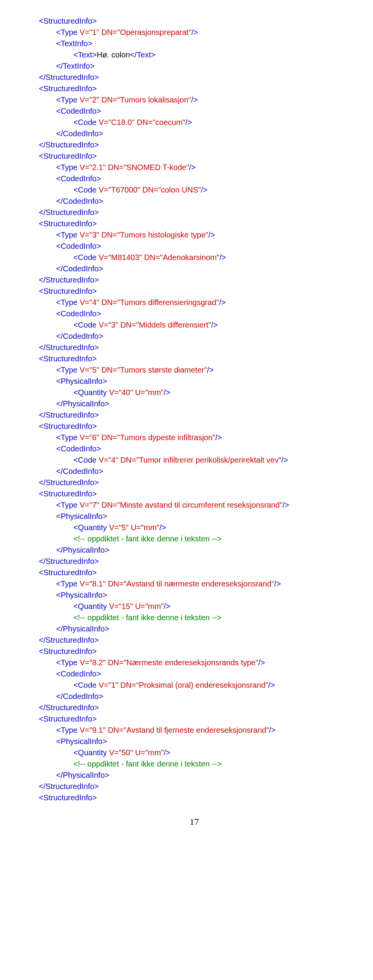 Image resolution: width=373 pixels, height=980 pixels. I want to click on attr-text: V="M81403" DN="Adenokarsinom", so click(159, 257).